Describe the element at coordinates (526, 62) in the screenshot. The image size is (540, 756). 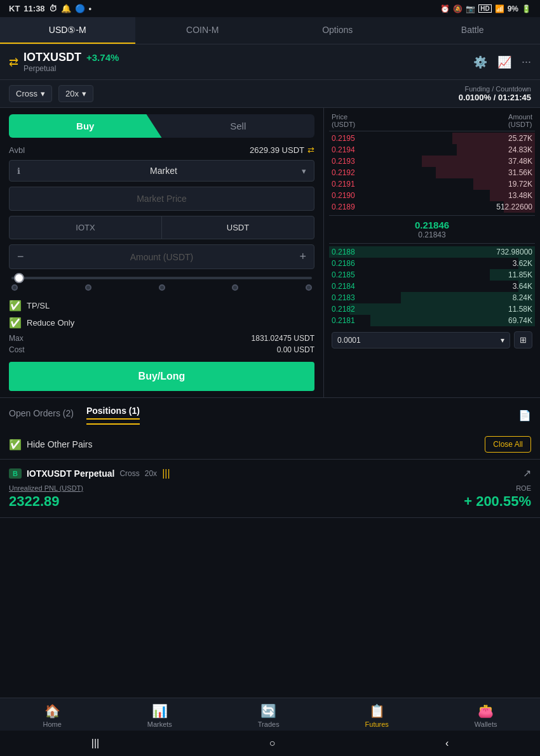
I see `more-options-icon: ···` at that location.